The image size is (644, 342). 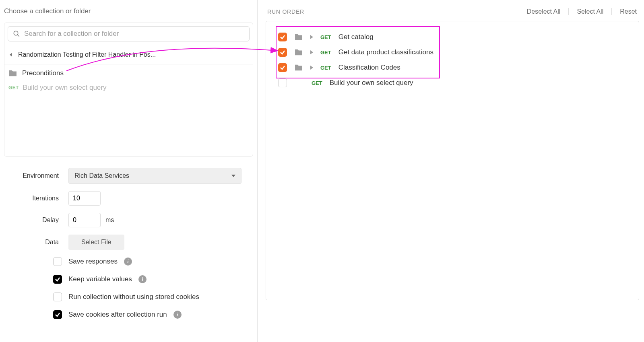 What do you see at coordinates (129, 11) in the screenshot?
I see `left-panel-title: Choose a collection or folder` at bounding box center [129, 11].